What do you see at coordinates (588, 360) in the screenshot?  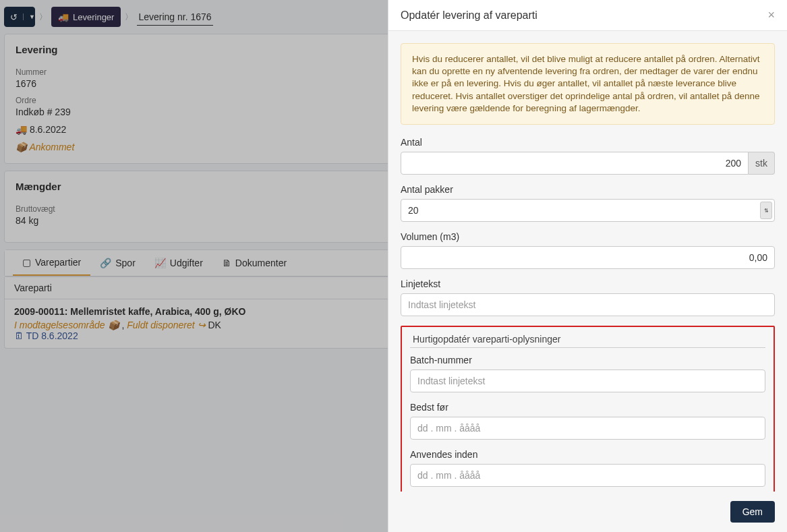 I see `batchno-label: Batch-nummer` at bounding box center [588, 360].